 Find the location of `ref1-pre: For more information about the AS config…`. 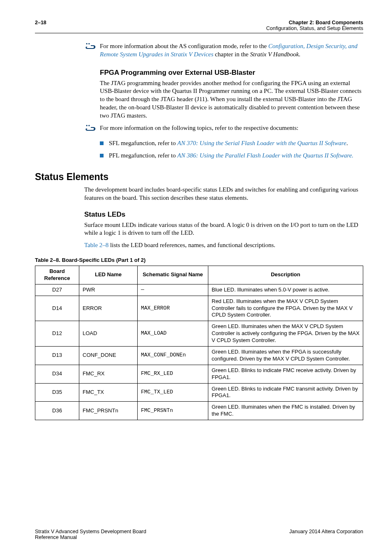

ref1-pre: For more information about the AS config… is located at coordinates (184, 46).